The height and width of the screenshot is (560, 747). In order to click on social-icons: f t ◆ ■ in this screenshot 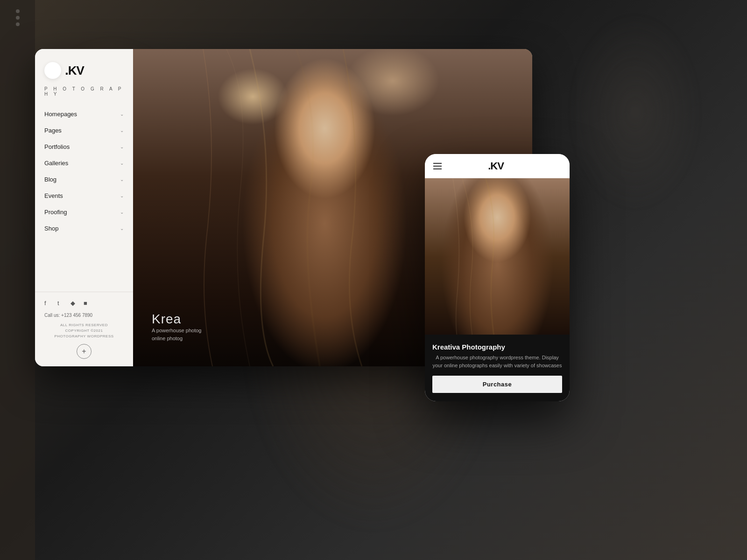, I will do `click(84, 304)`.